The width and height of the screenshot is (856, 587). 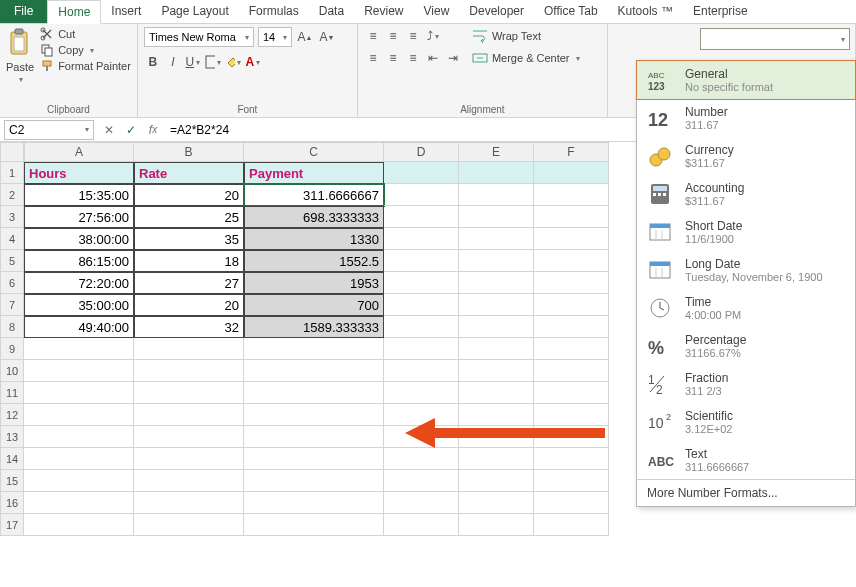 I want to click on cell-B14, so click(x=189, y=459).